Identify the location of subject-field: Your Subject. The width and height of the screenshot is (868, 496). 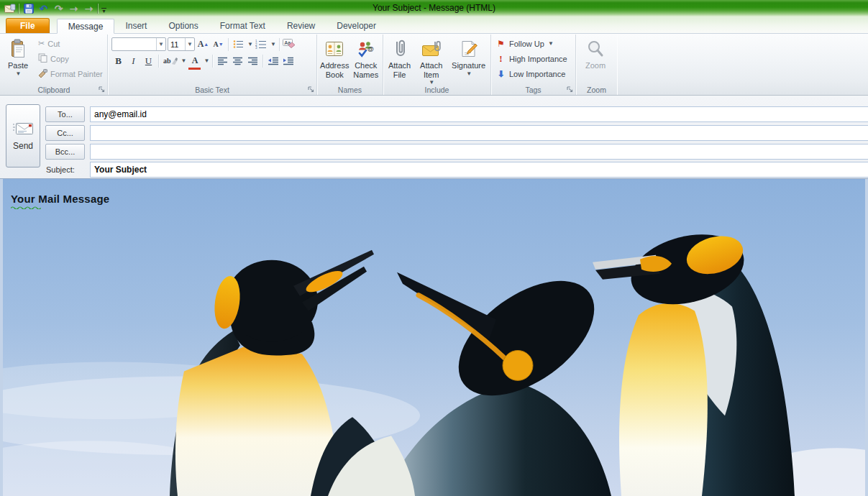
(479, 170).